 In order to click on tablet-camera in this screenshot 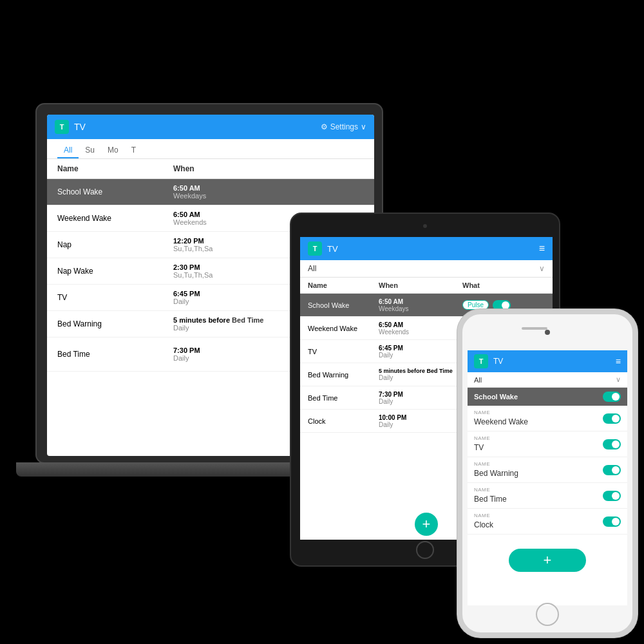, I will do `click(425, 226)`.